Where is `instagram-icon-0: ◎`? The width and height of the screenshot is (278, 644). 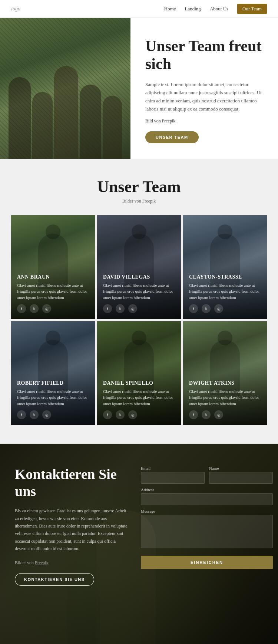
instagram-icon-0: ◎ is located at coordinates (47, 309).